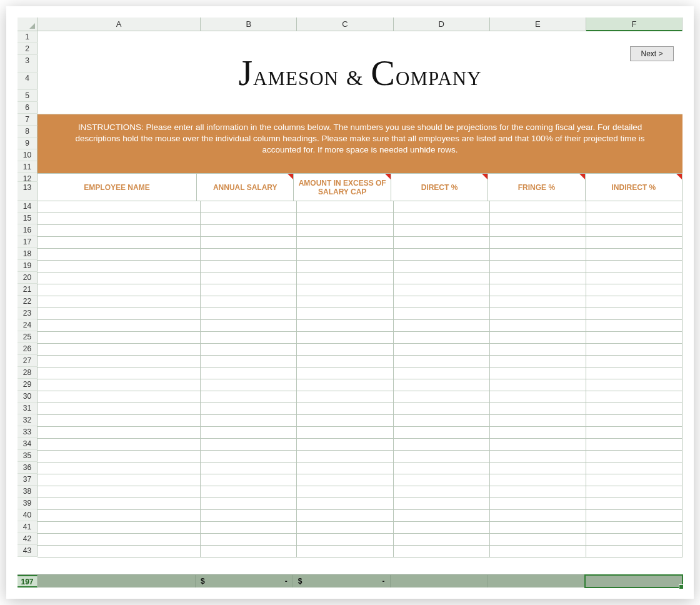  Describe the element at coordinates (28, 515) in the screenshot. I see `row-header: 40` at that location.